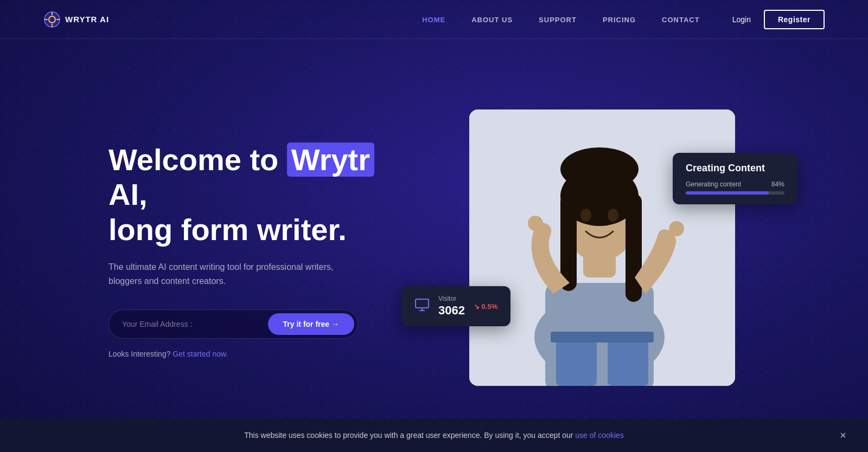 This screenshot has height=452, width=868. I want to click on nav-item-about: ABOUT US, so click(492, 20).